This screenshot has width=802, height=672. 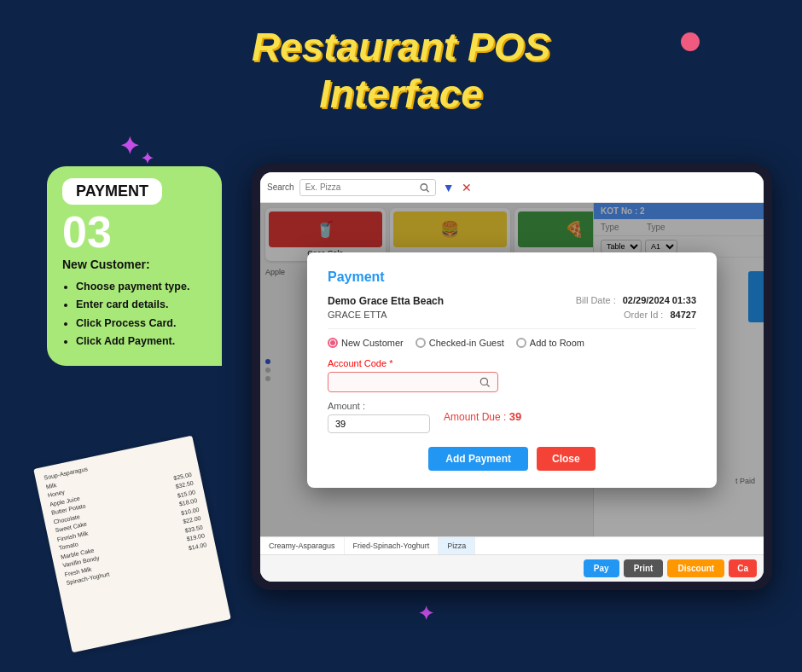 What do you see at coordinates (135, 266) in the screenshot?
I see `payment-info-card: PAYMENT 03 New Customer: Choose payment …` at bounding box center [135, 266].